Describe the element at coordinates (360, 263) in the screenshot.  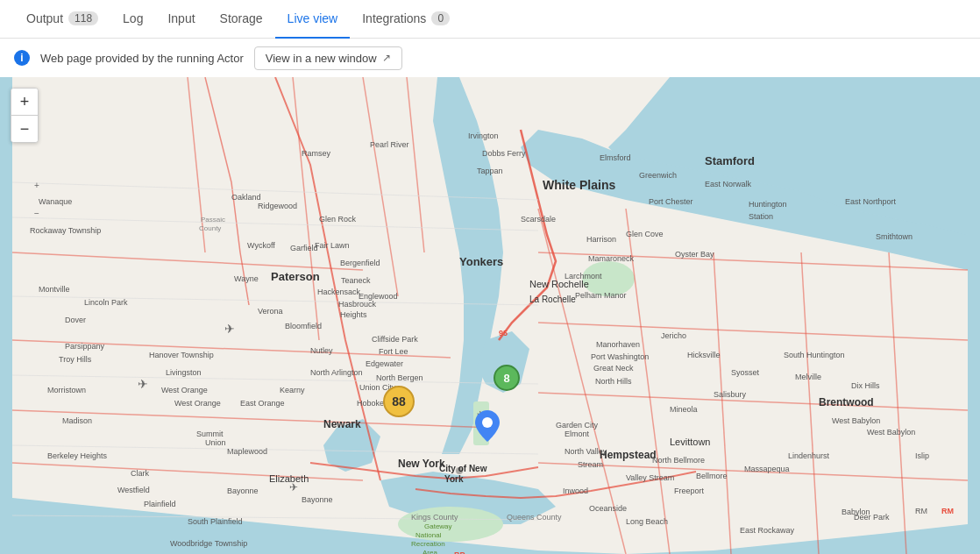
I see `svg-text: Bergenfield` at that location.